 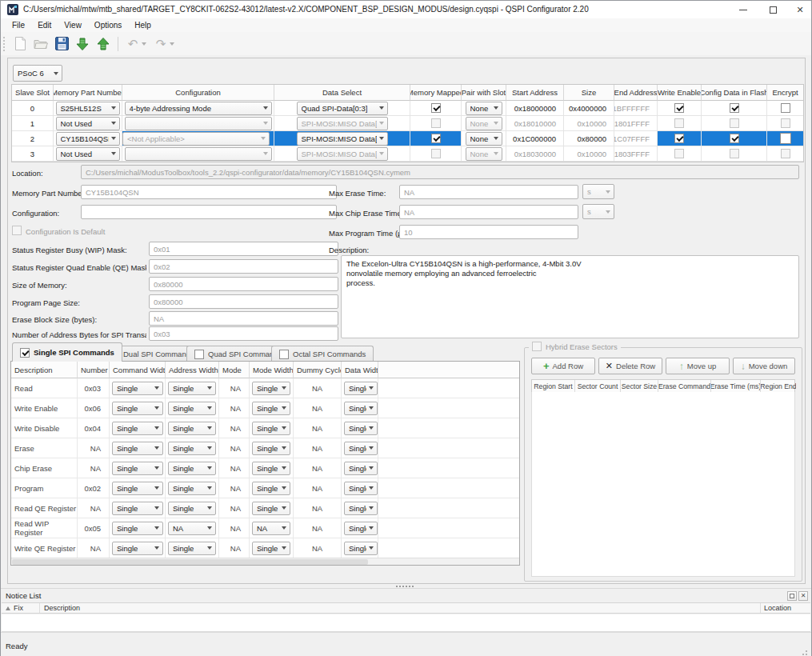 What do you see at coordinates (342, 109) in the screenshot?
I see `data-select: Quad SPI-Data[0:3]` at bounding box center [342, 109].